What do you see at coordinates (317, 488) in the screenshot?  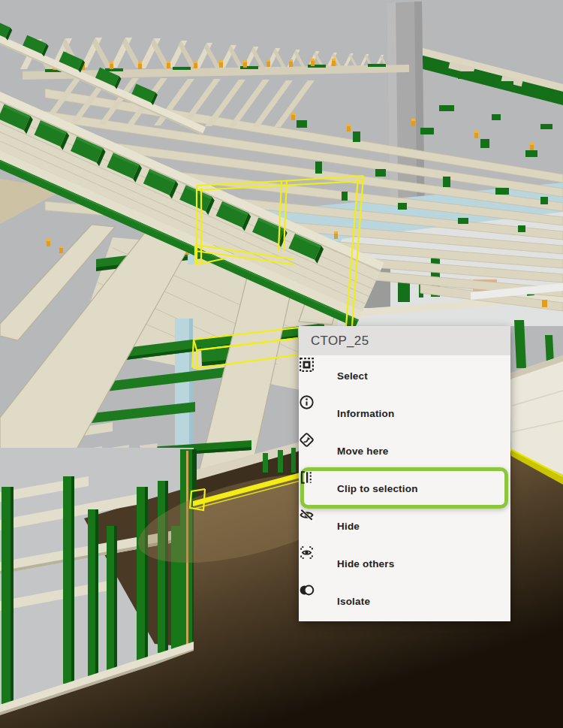 I see `clip-icon` at bounding box center [317, 488].